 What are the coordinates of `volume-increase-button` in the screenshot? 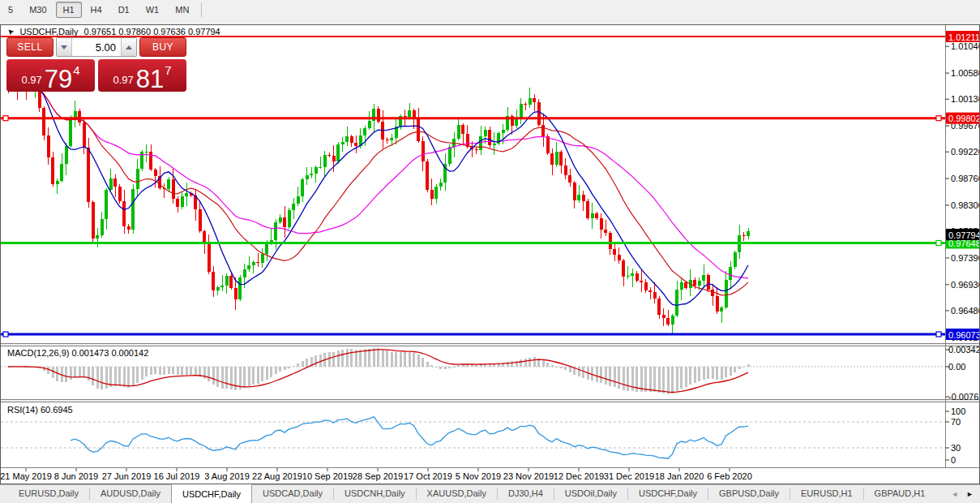 It's located at (128, 47).